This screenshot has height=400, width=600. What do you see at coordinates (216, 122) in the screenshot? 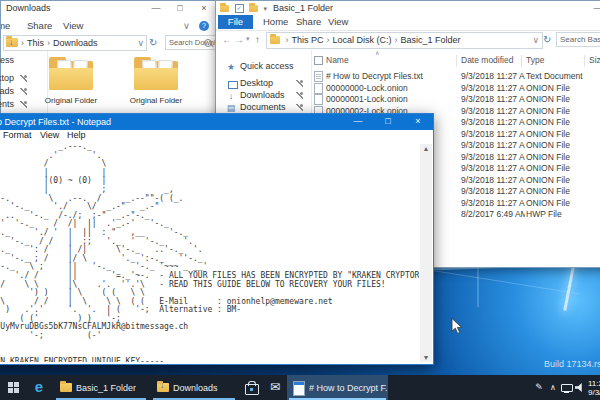
I see `title-bar: How to Decrypt Files.txt - Notepad — □ ×` at bounding box center [216, 122].